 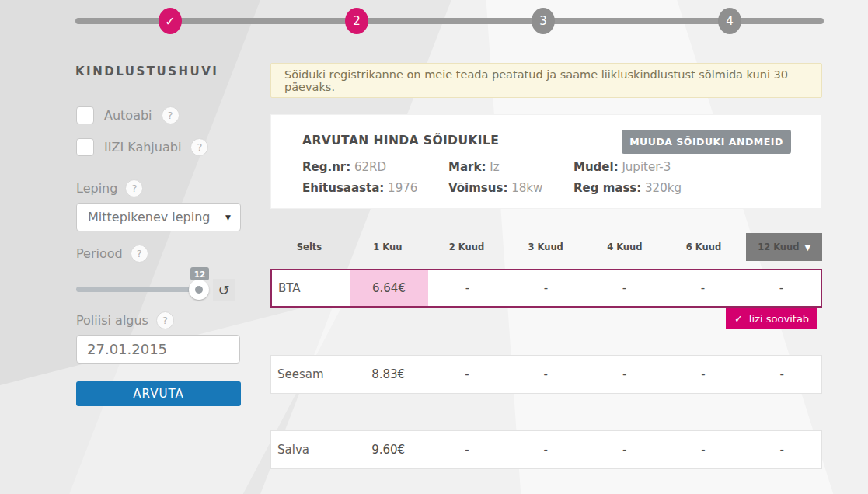 I want to click on leping-label: Leping, so click(x=96, y=188).